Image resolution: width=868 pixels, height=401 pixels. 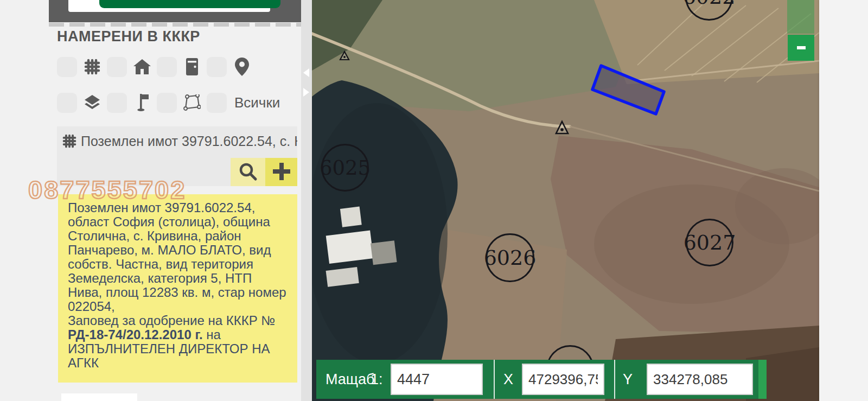 I want to click on checkbox-pin, so click(x=217, y=67).